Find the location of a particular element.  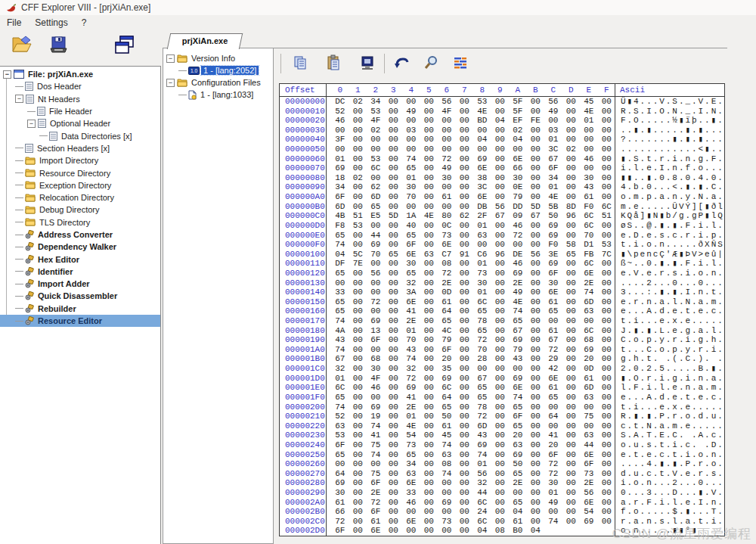

hex-byte: 69 is located at coordinates (340, 168).